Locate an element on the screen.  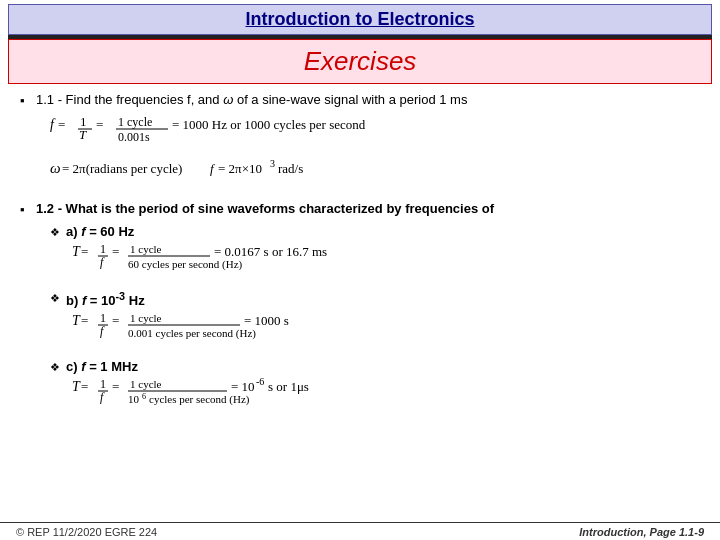
svg-text: cycles per second (Hz) is located at coordinates (200, 400).